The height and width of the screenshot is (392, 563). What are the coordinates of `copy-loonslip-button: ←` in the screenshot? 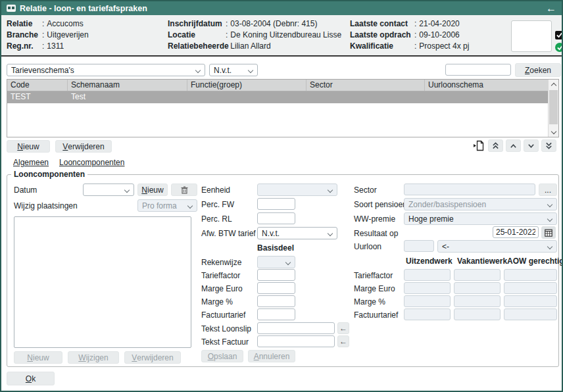 It's located at (343, 328).